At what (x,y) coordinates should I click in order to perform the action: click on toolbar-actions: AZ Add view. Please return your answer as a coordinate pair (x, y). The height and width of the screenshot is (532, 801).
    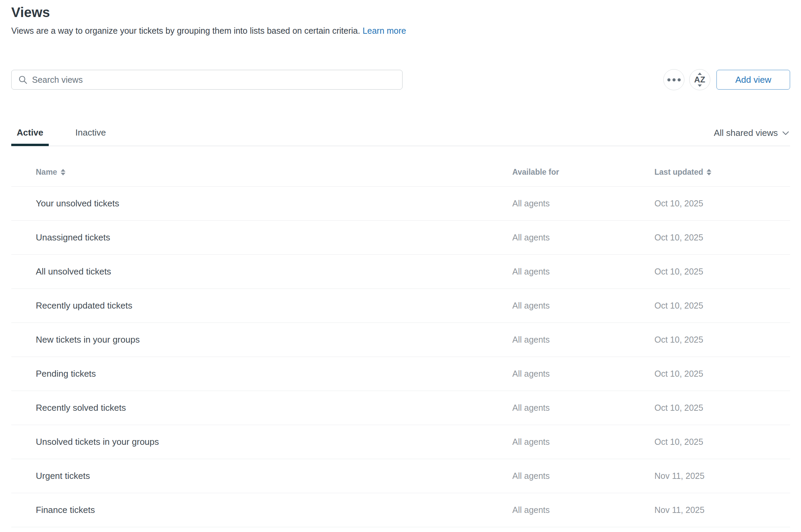
    Looking at the image, I should click on (724, 80).